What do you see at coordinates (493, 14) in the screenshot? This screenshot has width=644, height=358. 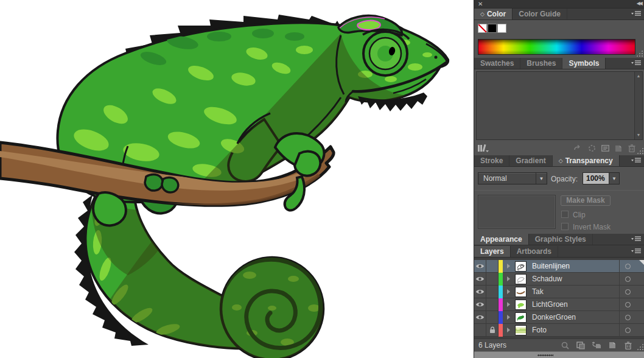 I see `tab-color: ◇ Color` at bounding box center [493, 14].